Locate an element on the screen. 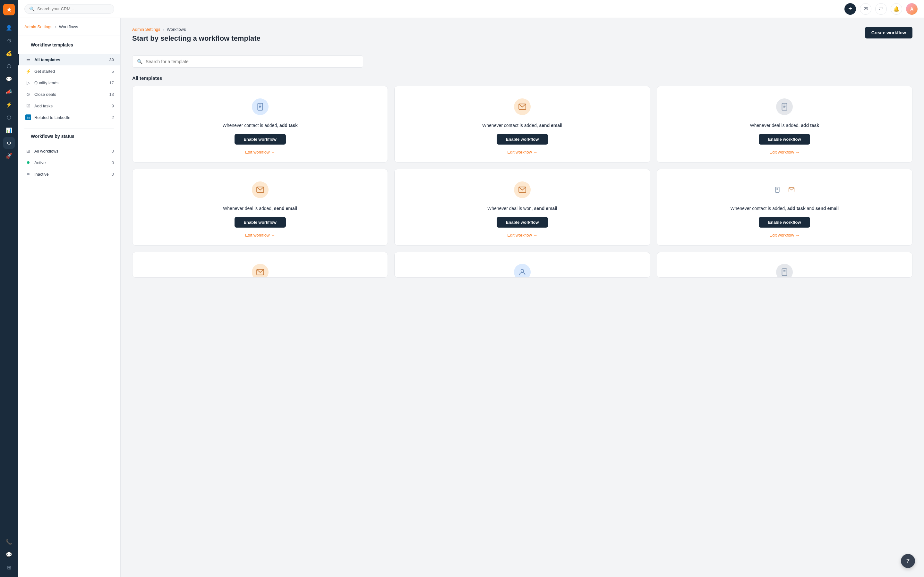 The height and width of the screenshot is (577, 924). workflow-card-5: Whenever deal is won, send email Enable … is located at coordinates (522, 207).